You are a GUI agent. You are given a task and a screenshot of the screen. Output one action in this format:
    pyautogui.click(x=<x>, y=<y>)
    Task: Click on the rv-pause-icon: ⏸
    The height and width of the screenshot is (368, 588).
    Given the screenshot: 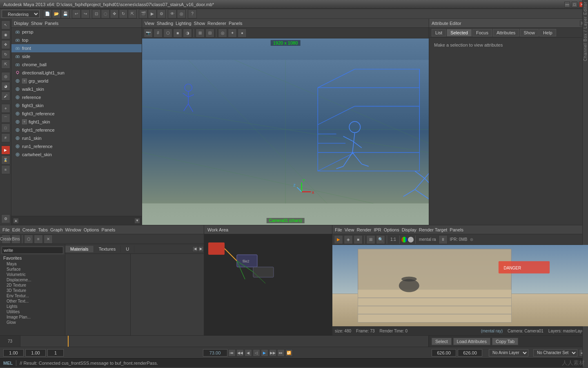 What is the action you would take?
    pyautogui.click(x=443, y=240)
    